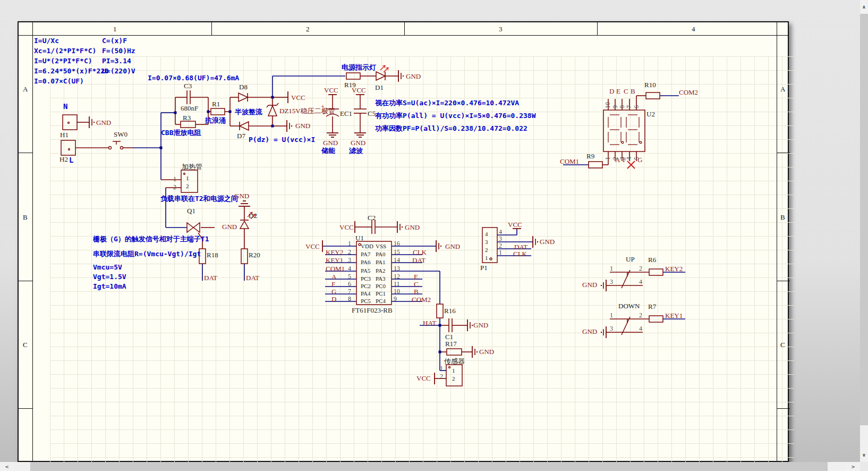 The height and width of the screenshot is (471, 868). What do you see at coordinates (429, 467) in the screenshot?
I see `horizontal-scroll-thumb` at bounding box center [429, 467].